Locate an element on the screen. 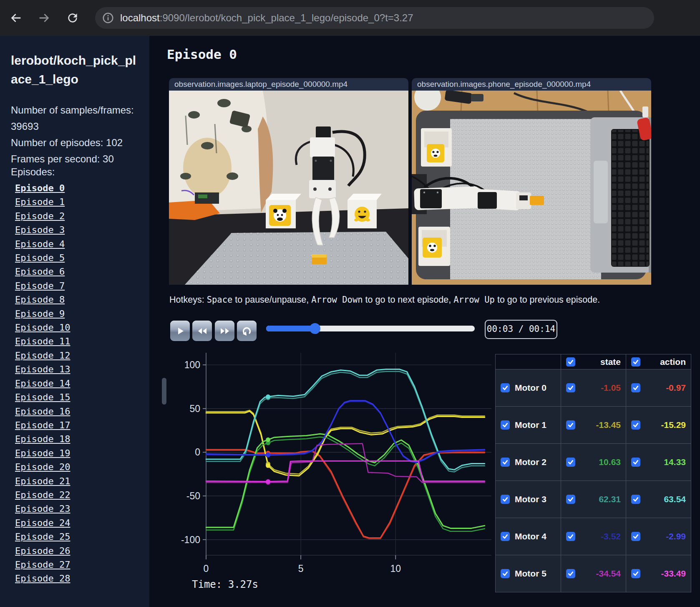  episode-link: Episode 2 is located at coordinates (78, 216).